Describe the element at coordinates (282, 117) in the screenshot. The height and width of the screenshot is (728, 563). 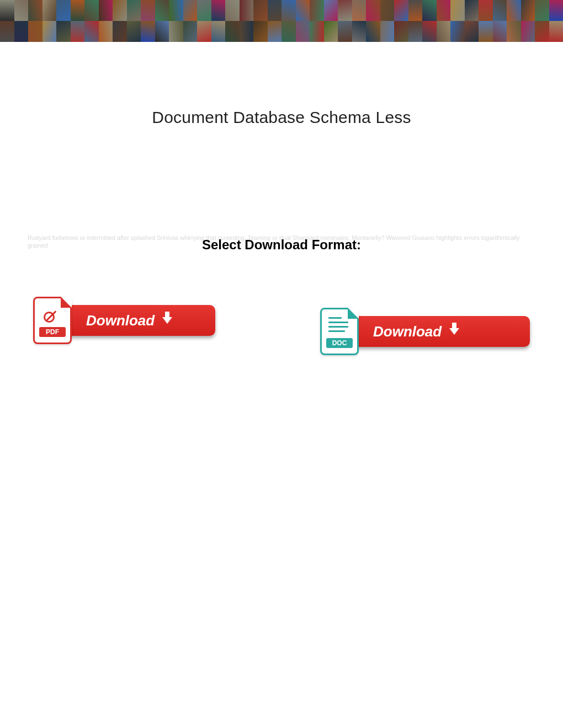
I see `page-title: Document Database Schema Less` at that location.